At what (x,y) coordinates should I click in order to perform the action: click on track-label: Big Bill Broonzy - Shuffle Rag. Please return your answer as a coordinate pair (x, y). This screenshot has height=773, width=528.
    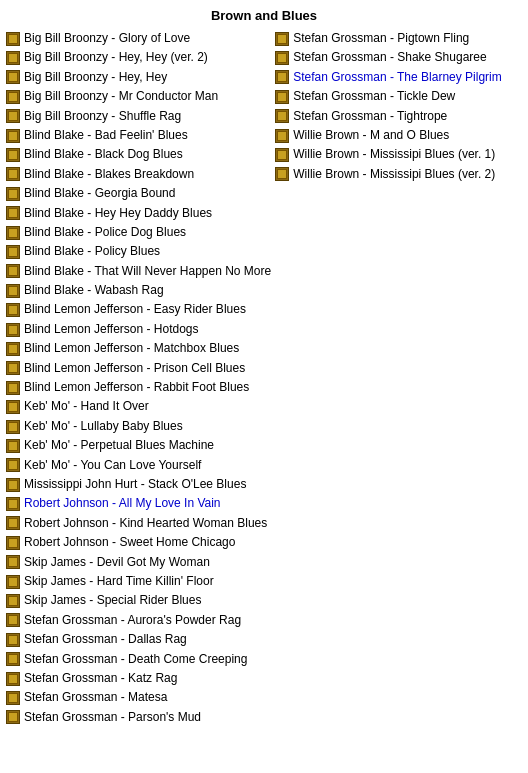
    Looking at the image, I should click on (102, 116).